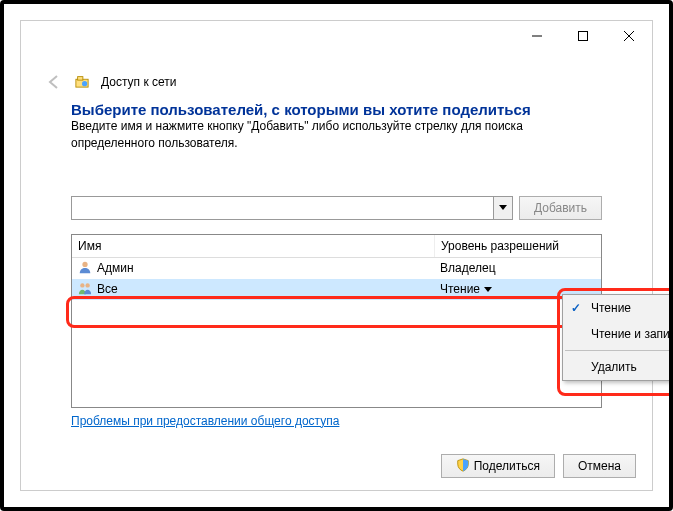  I want to click on cancel-button: Отмена, so click(600, 466).